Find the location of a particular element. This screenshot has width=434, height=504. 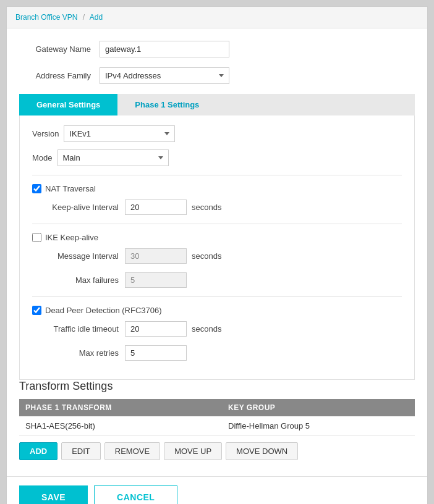

breadcrumb-current: Add is located at coordinates (96, 17).